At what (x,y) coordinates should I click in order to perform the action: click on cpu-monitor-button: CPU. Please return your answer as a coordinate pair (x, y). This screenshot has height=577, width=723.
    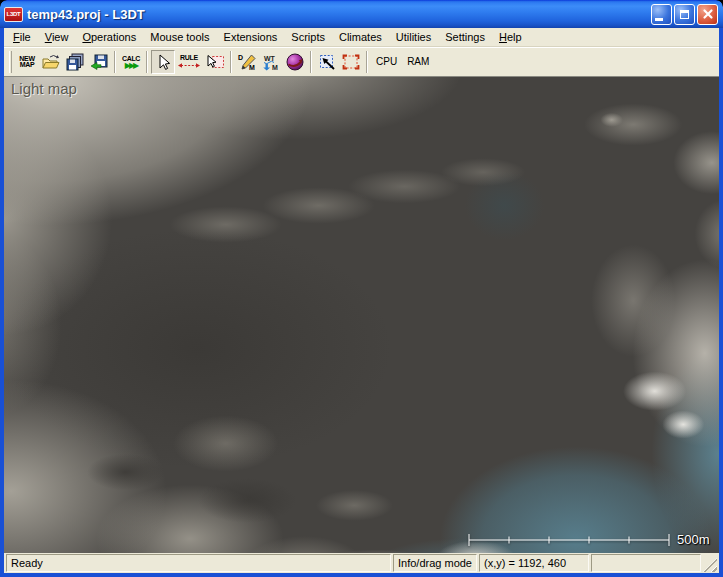
    Looking at the image, I should click on (386, 62).